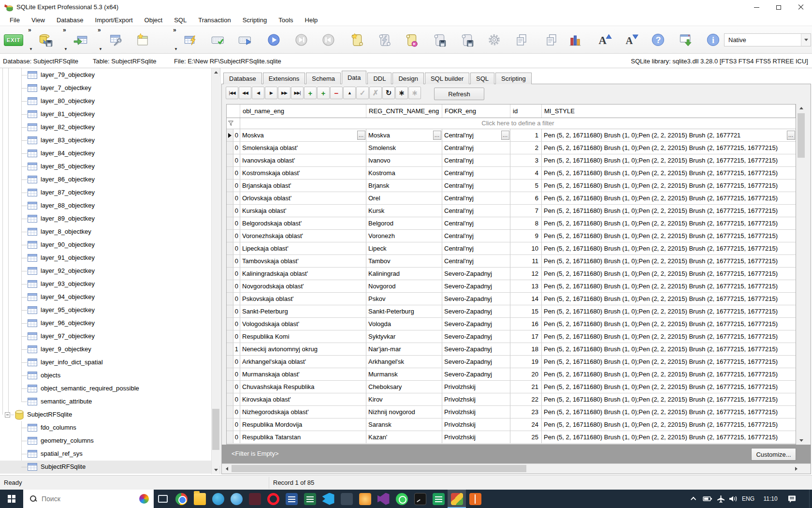 This screenshot has height=508, width=812. Describe the element at coordinates (105, 193) in the screenshot. I see `tree-item-layer-87-objectkey: layer_87_objectkey` at that location.